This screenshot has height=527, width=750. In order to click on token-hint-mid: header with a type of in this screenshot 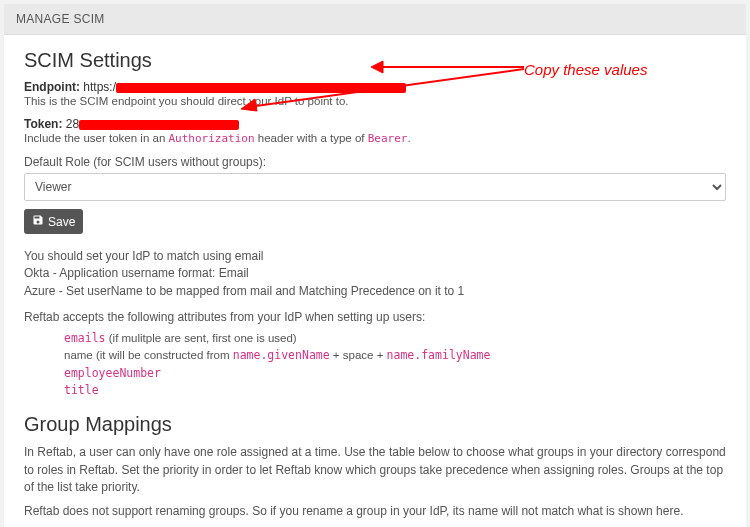, I will do `click(312, 138)`.